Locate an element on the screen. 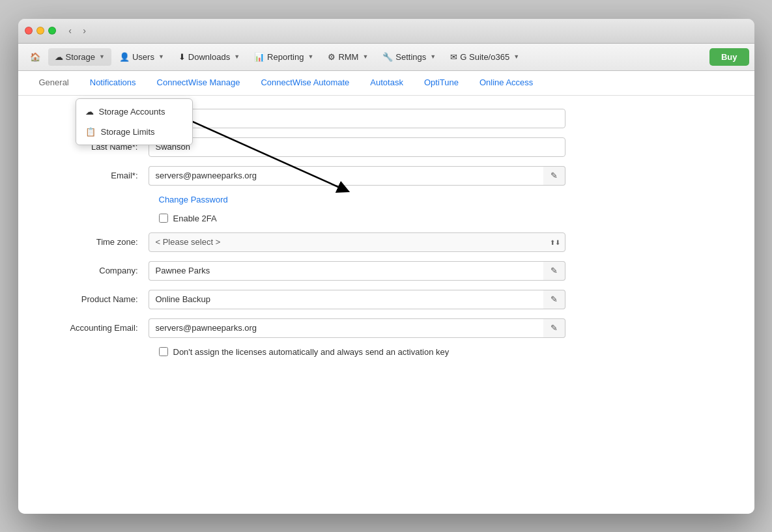 The width and height of the screenshot is (772, 532). timezone-label: Time zone: is located at coordinates (96, 242).